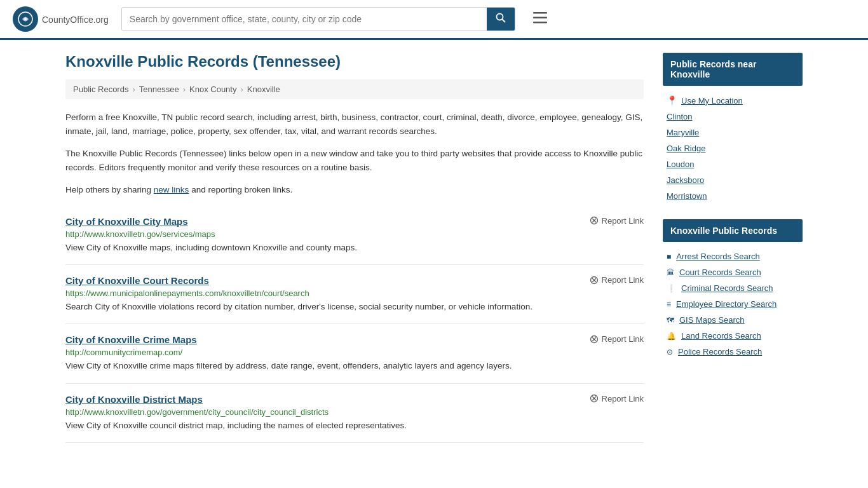 The width and height of the screenshot is (868, 488). Describe the element at coordinates (264, 89) in the screenshot. I see `breadcrumb-current: Knoxville` at that location.